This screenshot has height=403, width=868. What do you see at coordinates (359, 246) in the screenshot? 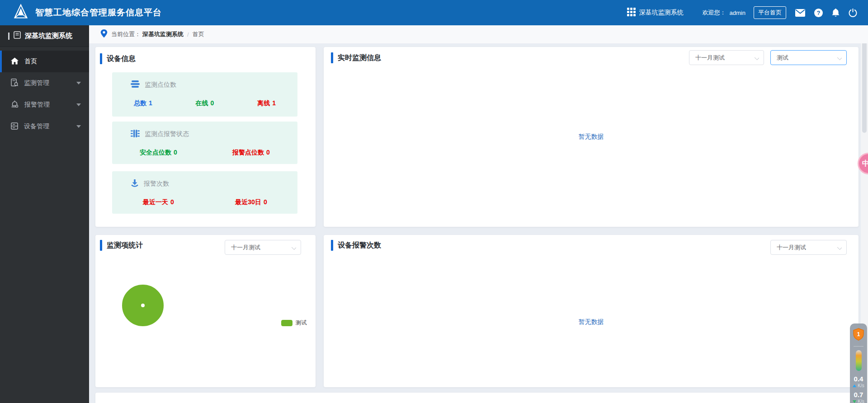
I see `card-title: 设备报警次数` at bounding box center [359, 246].